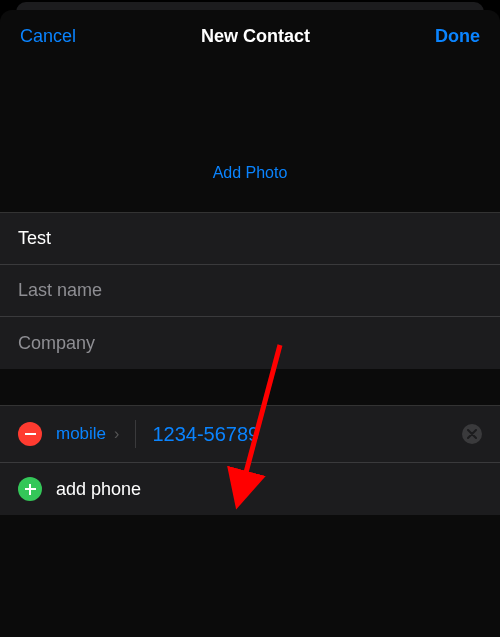  What do you see at coordinates (250, 343) in the screenshot?
I see `company-field: Company` at bounding box center [250, 343].